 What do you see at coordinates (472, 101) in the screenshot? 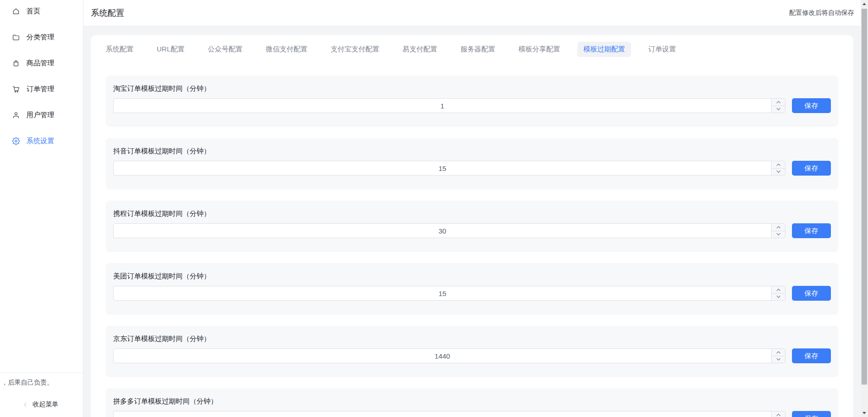
I see `config-section-0: 淘宝订单模板过期时间（分钟）保存` at bounding box center [472, 101].